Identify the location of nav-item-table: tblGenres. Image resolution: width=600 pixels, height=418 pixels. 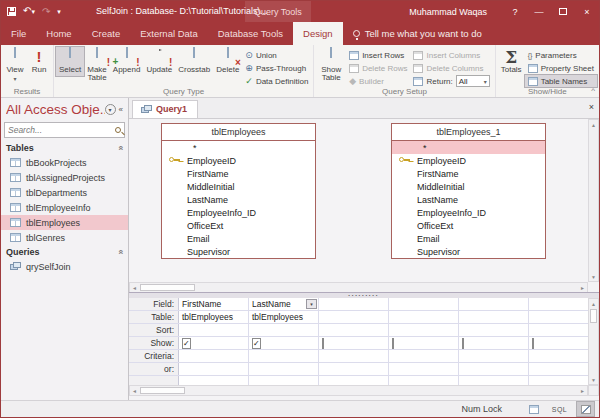
(64, 238).